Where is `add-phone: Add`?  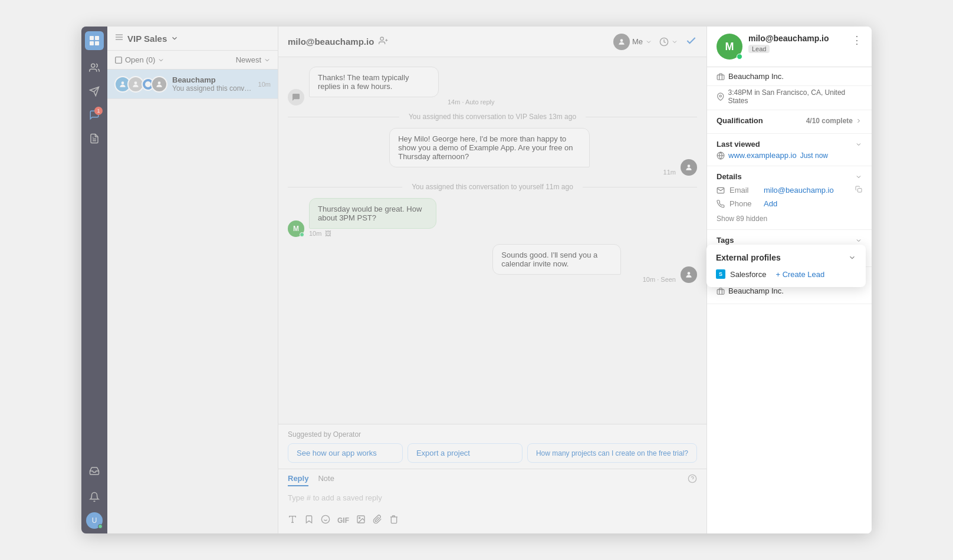
add-phone: Add is located at coordinates (770, 204).